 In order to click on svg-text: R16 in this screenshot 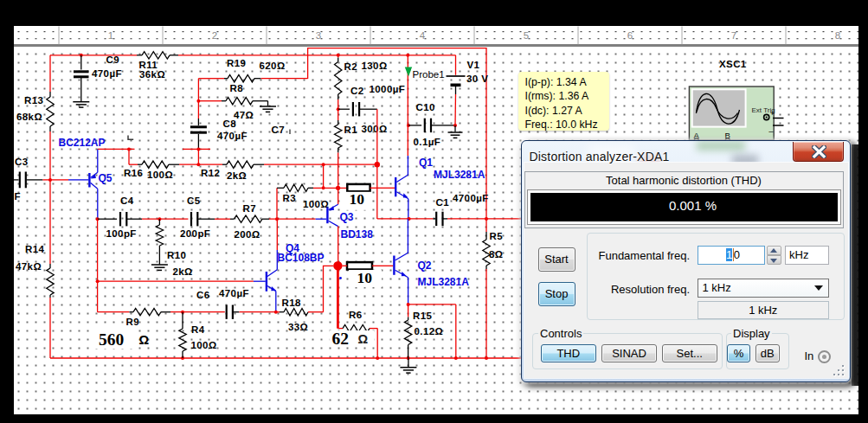, I will do `click(133, 173)`.